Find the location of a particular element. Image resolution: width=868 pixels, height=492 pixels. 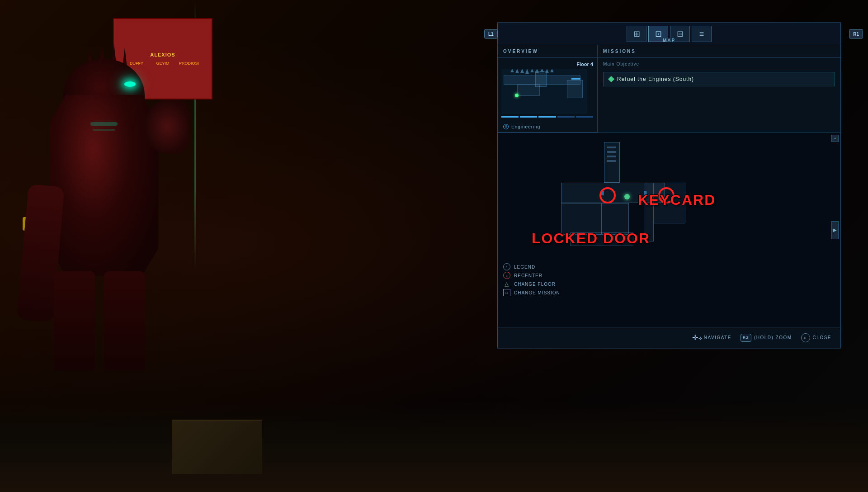

zoom-control: R2 (HOLD) ZOOM is located at coordinates (766, 338).